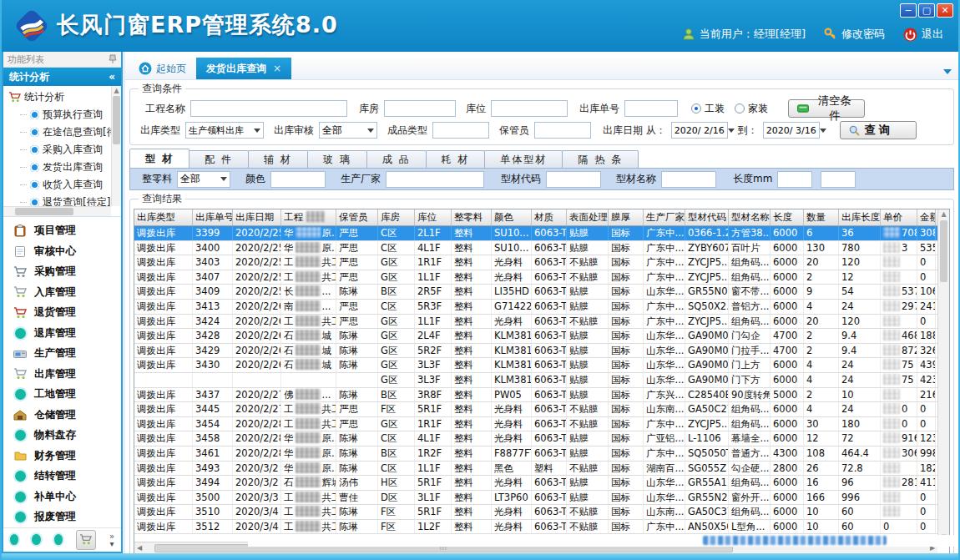 This screenshot has height=560, width=960. What do you see at coordinates (433, 217) in the screenshot?
I see `column-header-库位: 库位` at bounding box center [433, 217].